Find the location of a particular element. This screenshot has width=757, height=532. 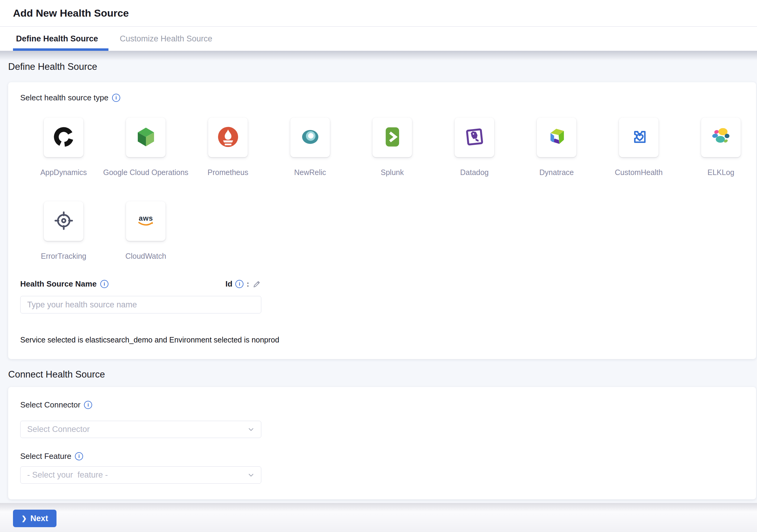

cloudwatch-icon: aws is located at coordinates (146, 221).